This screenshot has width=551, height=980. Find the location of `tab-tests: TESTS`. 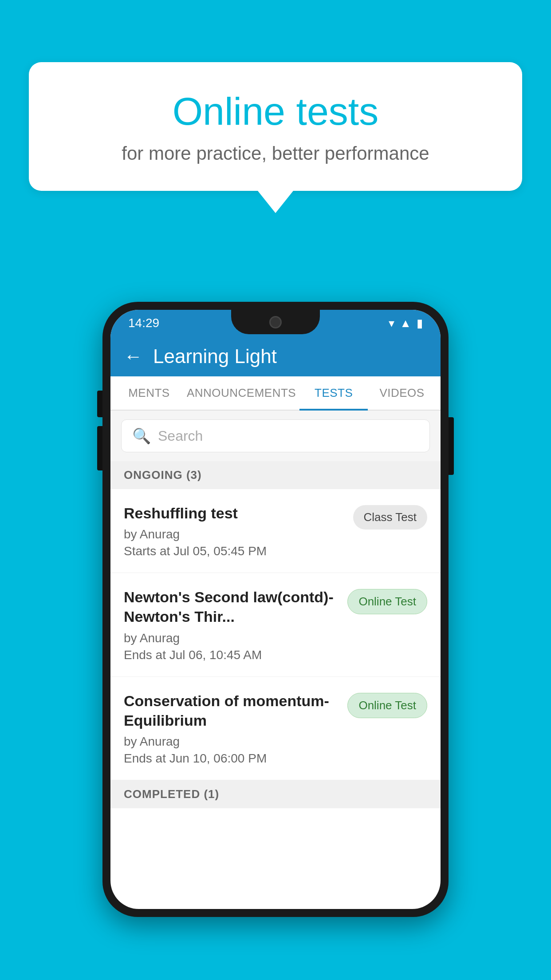

tab-tests: TESTS is located at coordinates (334, 393).